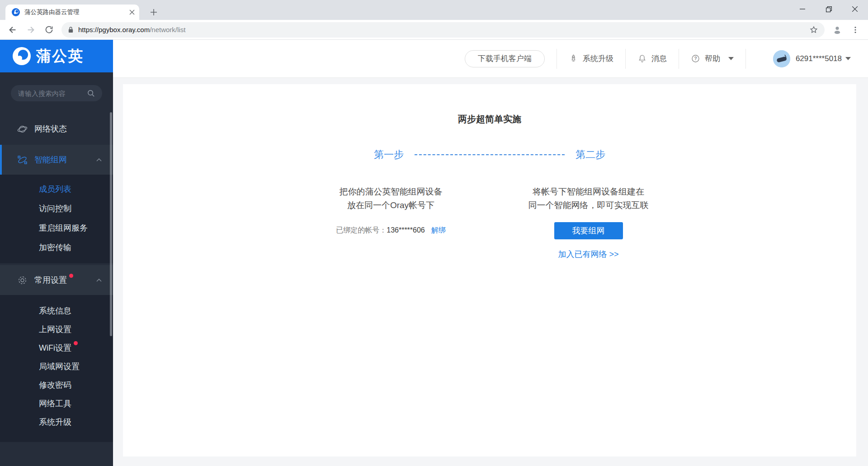 Image resolution: width=868 pixels, height=466 pixels. I want to click on common-settings-submenu: 系统信息 上网设置 WiFi设置 局域网设置 修改密码 网络工具 系统升级, so click(57, 368).